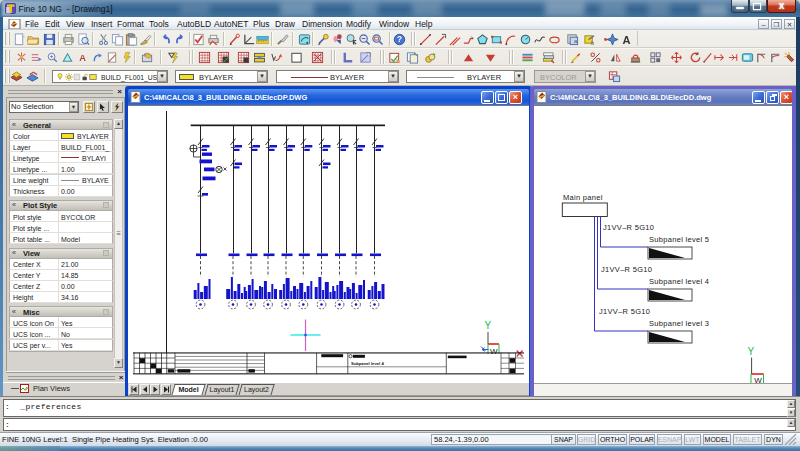  I want to click on svg-text: Main panel, so click(583, 198).